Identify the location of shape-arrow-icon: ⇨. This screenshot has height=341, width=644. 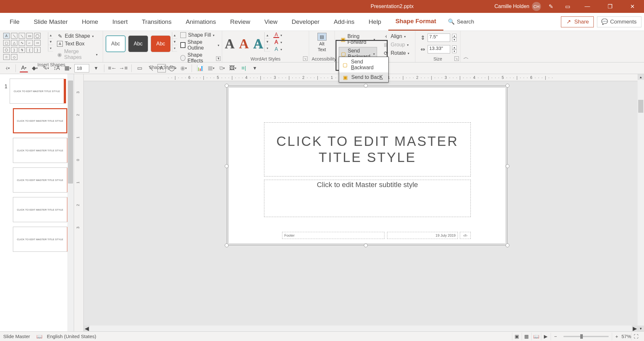
(37, 43).